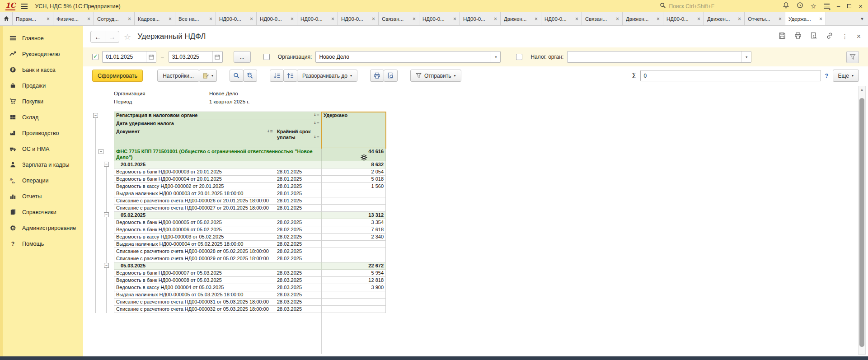 The image size is (868, 360). What do you see at coordinates (42, 101) in the screenshot?
I see `sidebar-item-cart: Покупки` at bounding box center [42, 101].